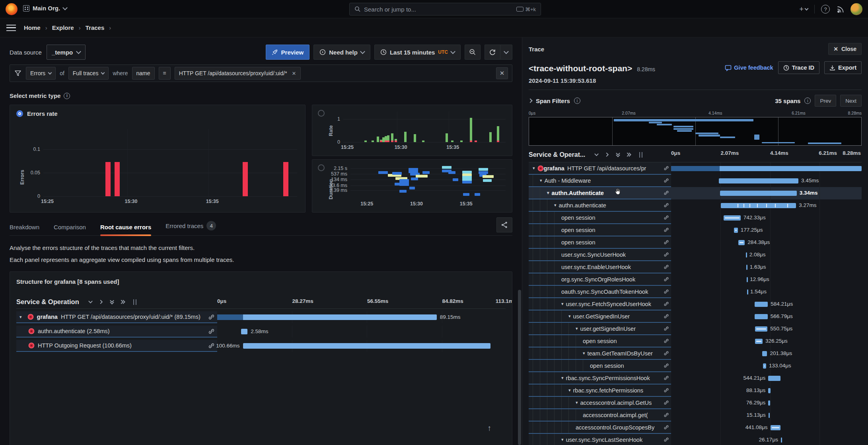 Image resolution: width=868 pixels, height=445 pixels. I want to click on org-switcher: Main Org., so click(45, 8).